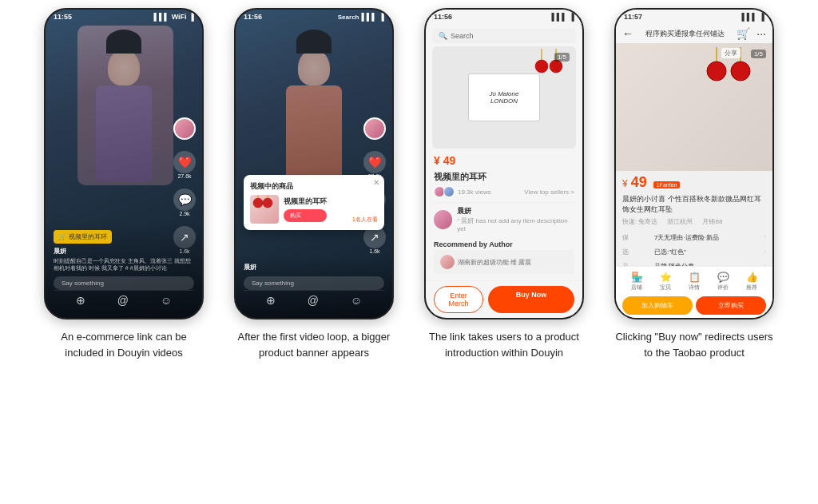 The width and height of the screenshot is (818, 504). Describe the element at coordinates (504, 164) in the screenshot. I see `phone3-bg: 11:56 ▌▌▌ ▐ 🔍 Search Jo MaloneLONDON` at that location.